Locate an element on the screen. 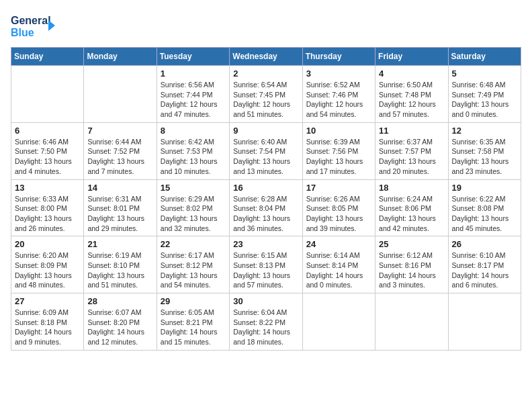  day-number: 28 is located at coordinates (120, 301).